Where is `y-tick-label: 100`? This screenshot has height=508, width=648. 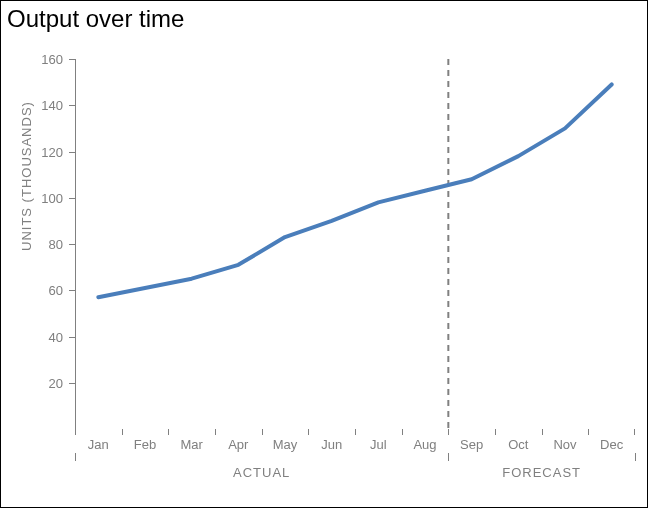
y-tick-label: 100 is located at coordinates (43, 198).